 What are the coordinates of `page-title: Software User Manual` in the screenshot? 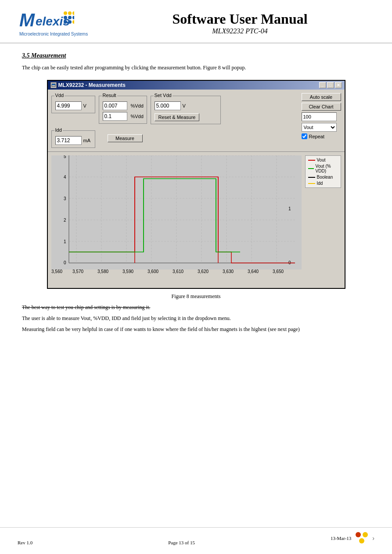 It's located at (240, 19).